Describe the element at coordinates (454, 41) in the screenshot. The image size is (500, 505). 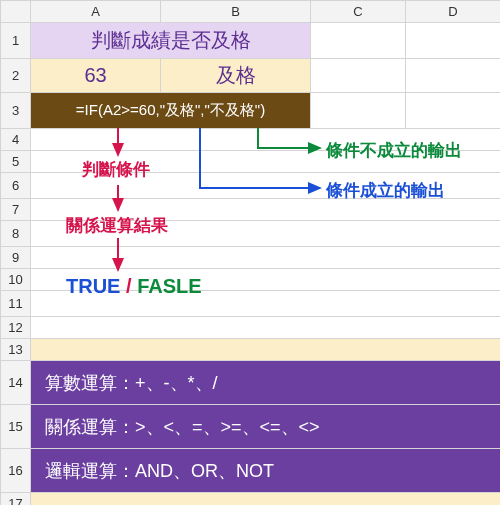
I see `cell-D1` at that location.